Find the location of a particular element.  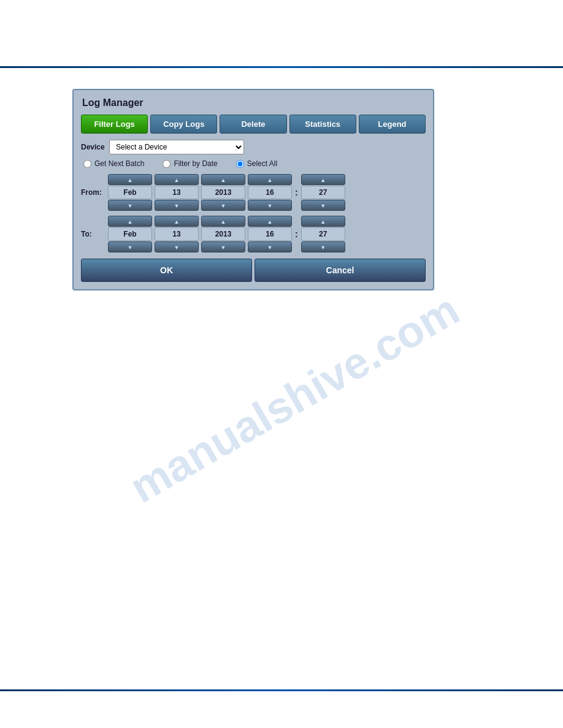

from-day-value: 13 is located at coordinates (177, 192).